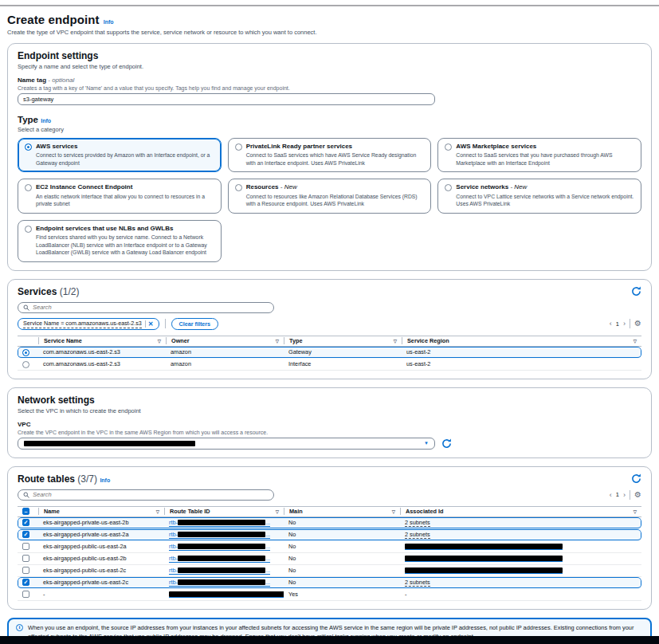  What do you see at coordinates (330, 196) in the screenshot?
I see `type-option-resources: Resources - New Connect to resources lik…` at bounding box center [330, 196].